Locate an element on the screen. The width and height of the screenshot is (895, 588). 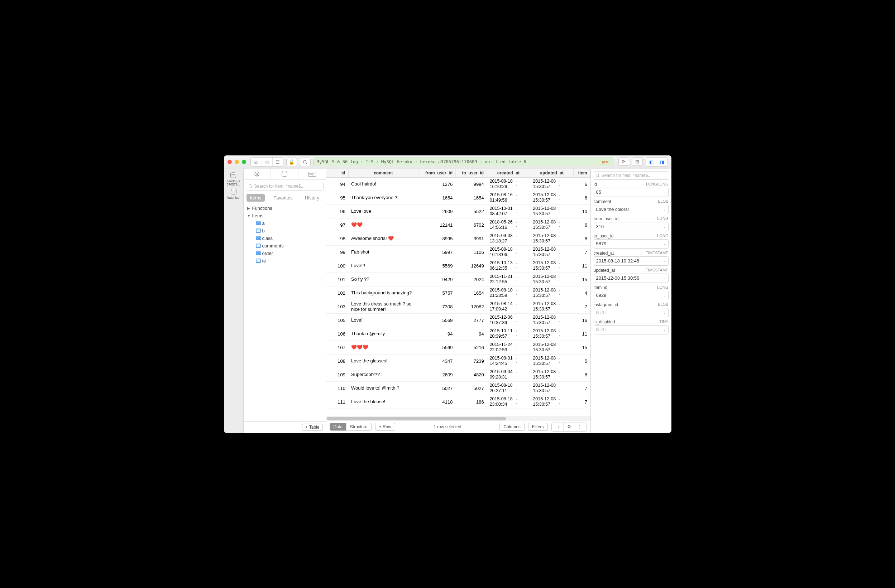
add-row-button: + Row is located at coordinates (385, 427).